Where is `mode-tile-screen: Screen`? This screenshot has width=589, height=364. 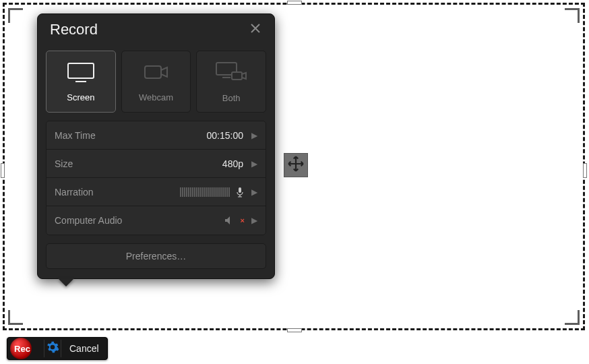 mode-tile-screen: Screen is located at coordinates (81, 82).